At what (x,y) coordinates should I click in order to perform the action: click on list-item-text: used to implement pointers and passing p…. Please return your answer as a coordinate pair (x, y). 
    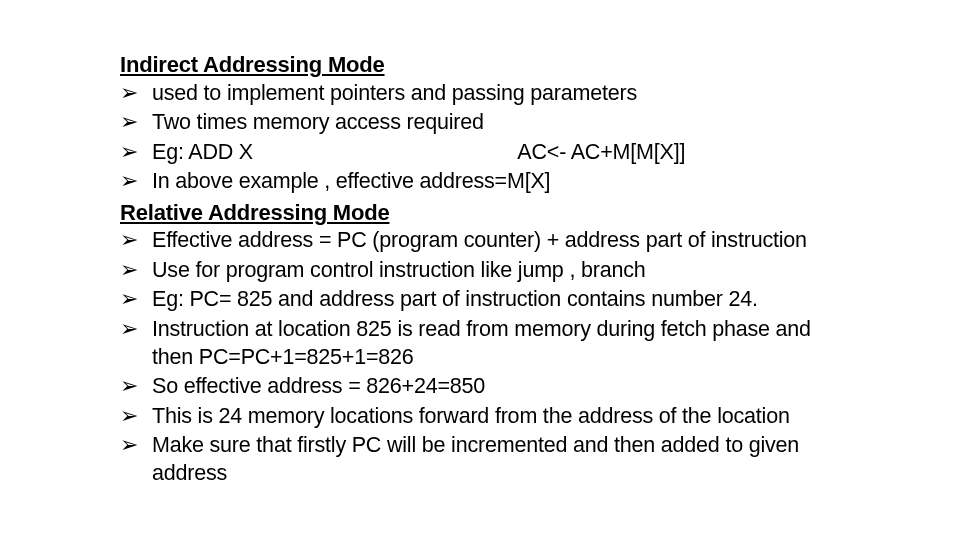
    Looking at the image, I should click on (394, 93).